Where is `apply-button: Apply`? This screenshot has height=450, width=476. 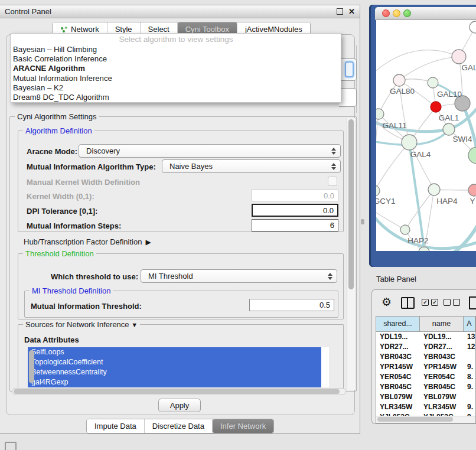
apply-button: Apply is located at coordinates (180, 405).